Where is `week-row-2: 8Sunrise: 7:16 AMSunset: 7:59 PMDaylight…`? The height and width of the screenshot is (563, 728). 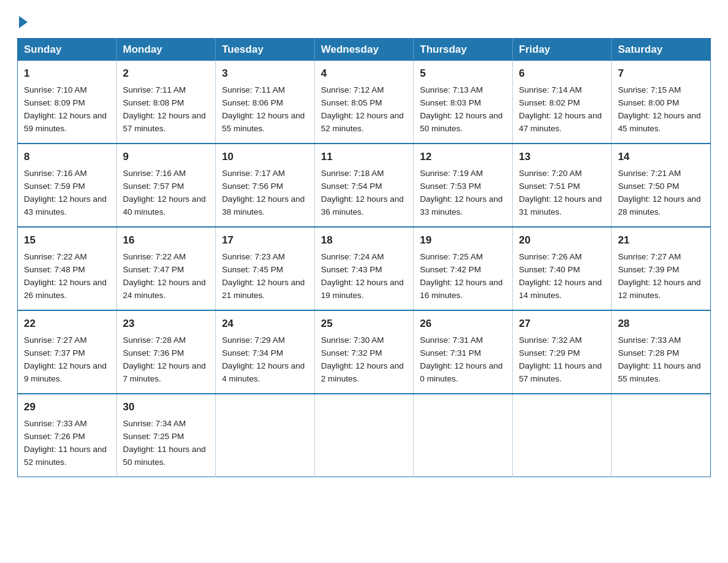
week-row-2: 8Sunrise: 7:16 AMSunset: 7:59 PMDaylight… is located at coordinates (364, 185).